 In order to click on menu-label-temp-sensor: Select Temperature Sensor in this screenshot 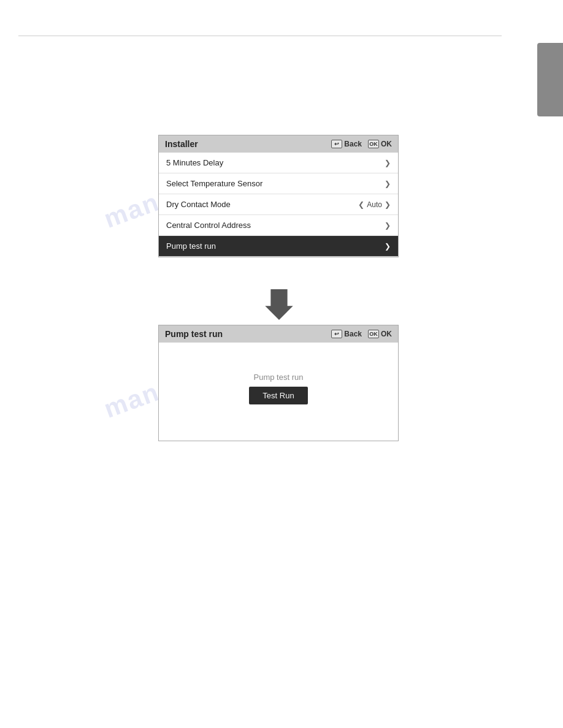, I will do `click(215, 184)`.